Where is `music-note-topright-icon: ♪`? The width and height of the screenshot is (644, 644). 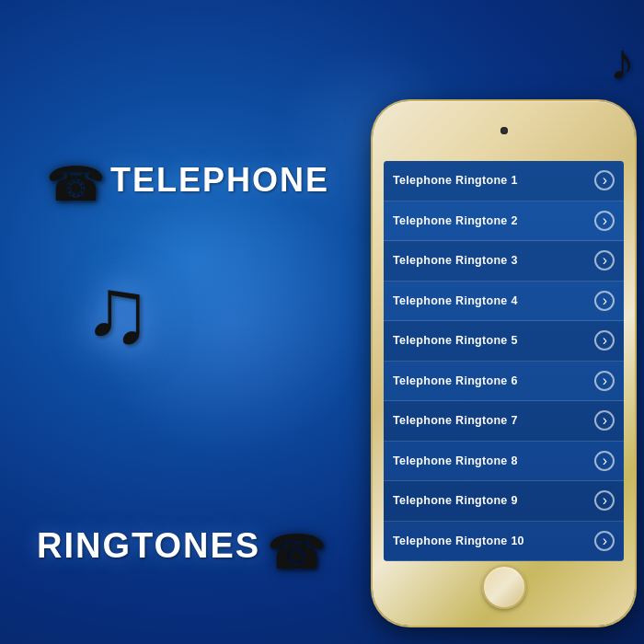
music-note-topright-icon: ♪ is located at coordinates (623, 62).